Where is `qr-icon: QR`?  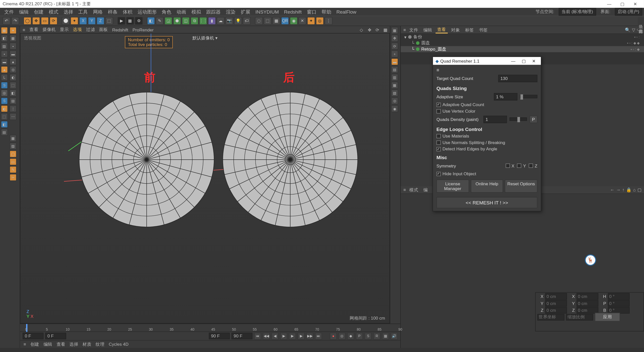
qr-icon: QR is located at coordinates (285, 21).